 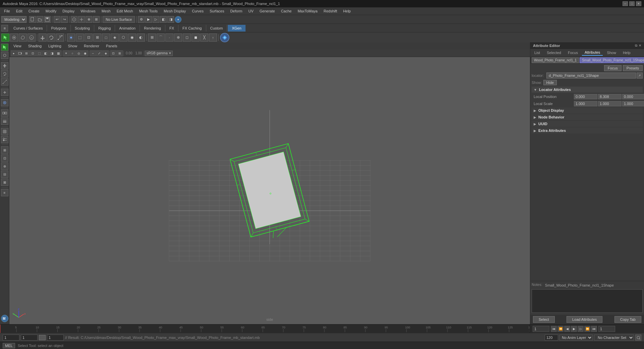 I want to click on scale-mode-btn, so click(x=5, y=82).